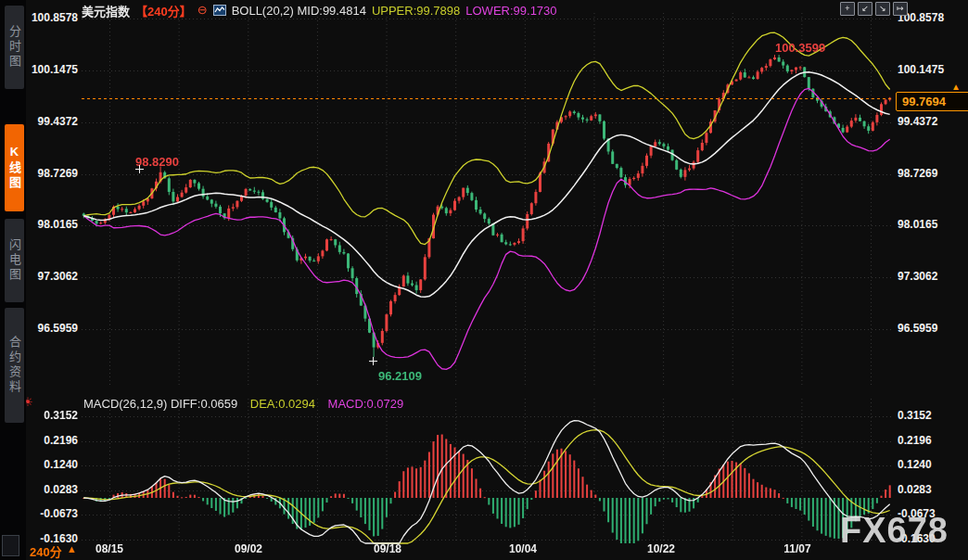 The width and height of the screenshot is (968, 560). Describe the element at coordinates (243, 404) in the screenshot. I see `macd-header: MACD(26,12,9) DIFF:0.0659 DEA:0.0294 MAC…` at that location.